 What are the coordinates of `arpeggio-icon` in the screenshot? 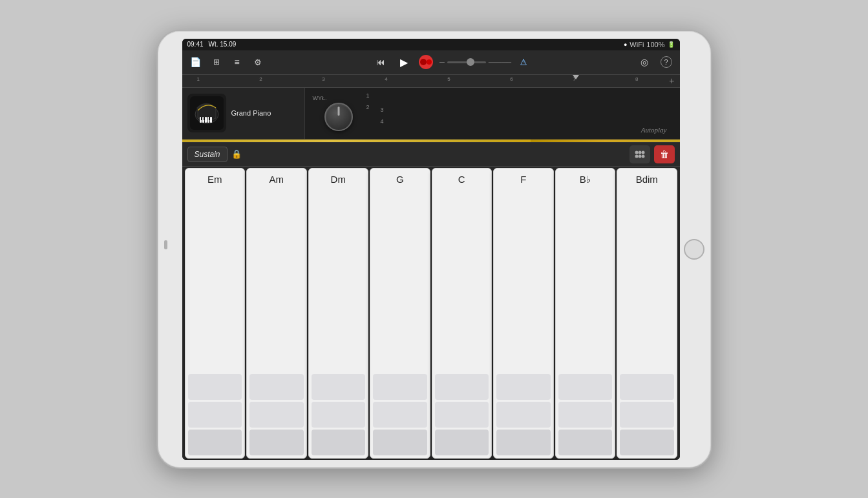 It's located at (640, 154).